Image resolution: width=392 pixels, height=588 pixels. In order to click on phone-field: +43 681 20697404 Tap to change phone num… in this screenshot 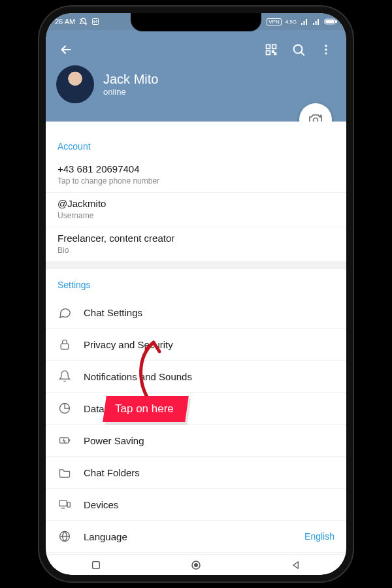, I will do `click(196, 175)`.